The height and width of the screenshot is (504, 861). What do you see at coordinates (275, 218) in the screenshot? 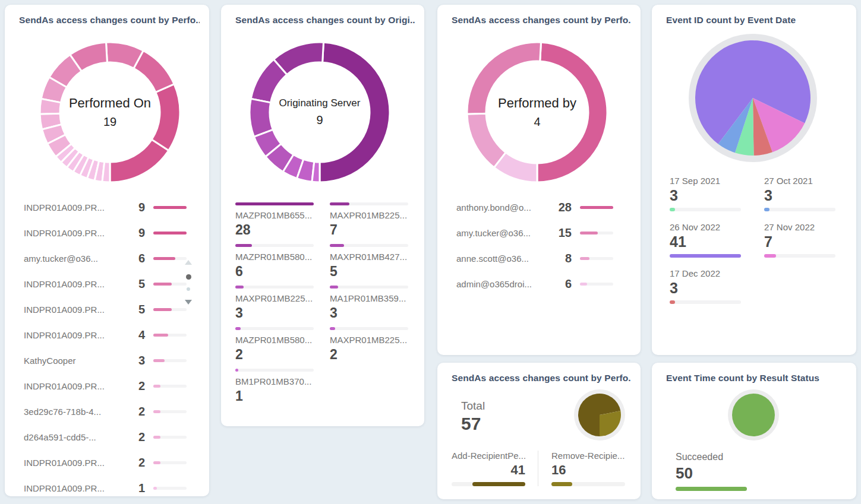
I see `grid-item: MAZPR01MB655...28` at bounding box center [275, 218].